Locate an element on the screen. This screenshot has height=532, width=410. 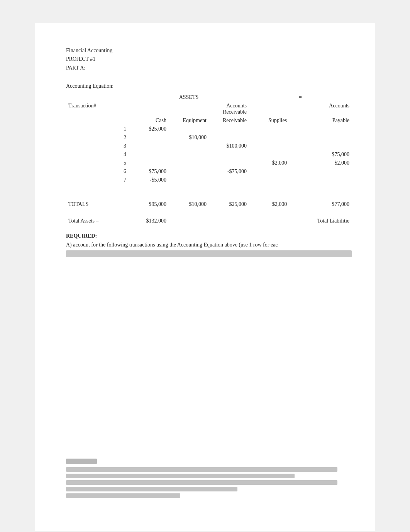
row-cash: $75,000 is located at coordinates (149, 172).